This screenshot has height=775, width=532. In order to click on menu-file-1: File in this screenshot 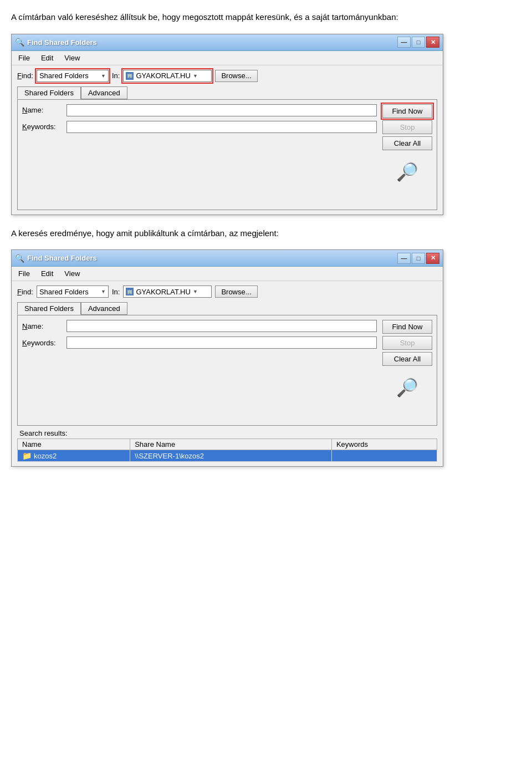, I will do `click(24, 58)`.